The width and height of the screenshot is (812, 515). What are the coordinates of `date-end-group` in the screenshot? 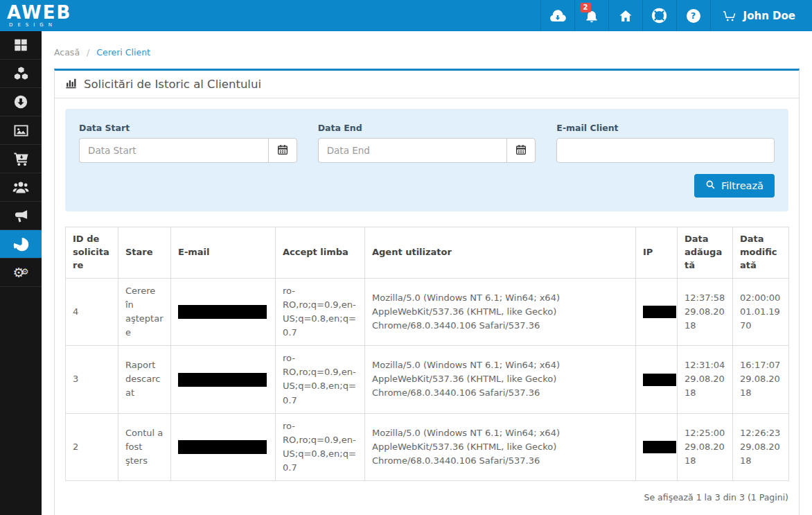 It's located at (427, 150).